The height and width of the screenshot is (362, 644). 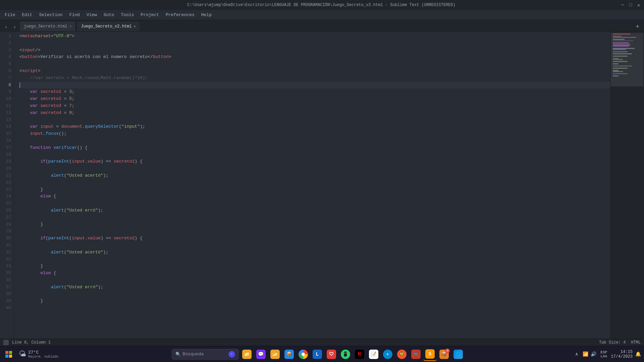 I want to click on start-button, so click(x=9, y=354).